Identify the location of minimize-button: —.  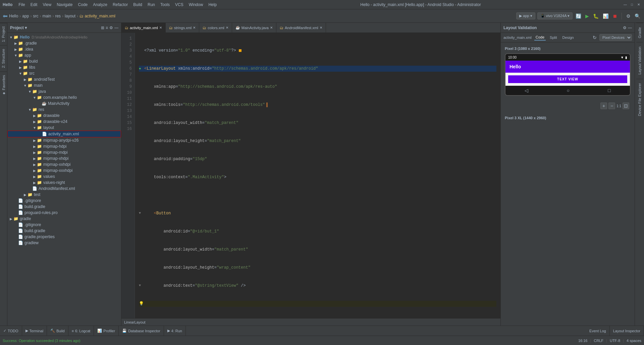
(625, 5).